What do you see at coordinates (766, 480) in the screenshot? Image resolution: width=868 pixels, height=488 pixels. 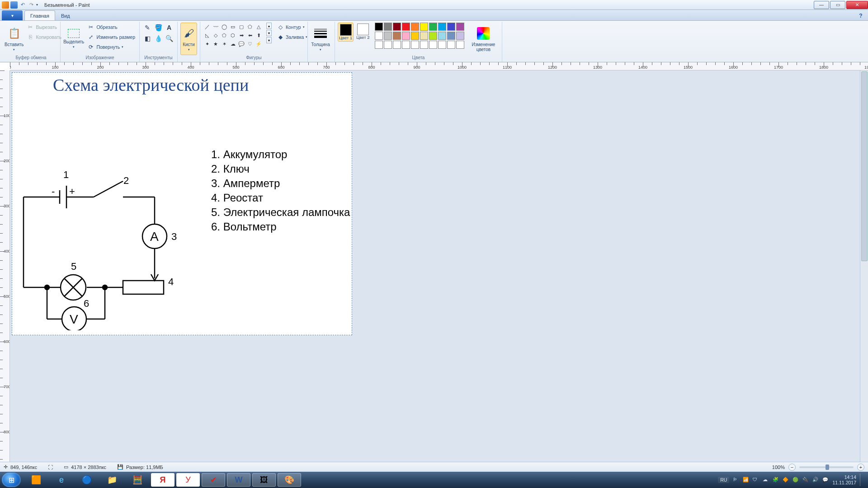 I see `tray-cloud-icon: ☁` at bounding box center [766, 480].